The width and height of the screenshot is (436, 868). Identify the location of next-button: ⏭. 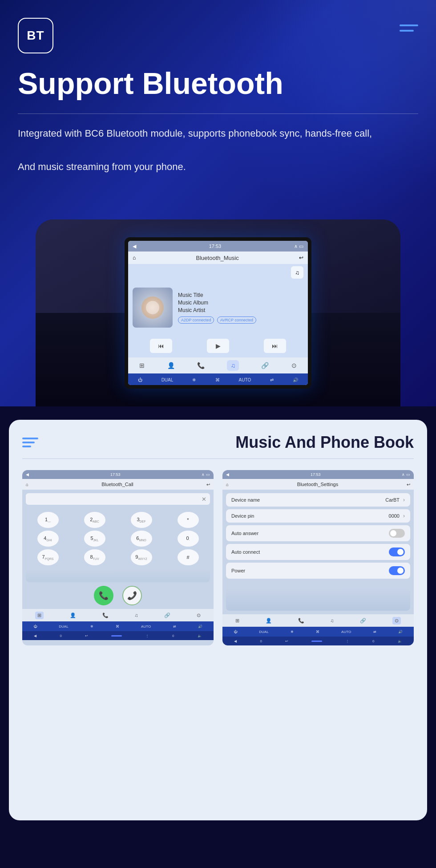
(275, 346).